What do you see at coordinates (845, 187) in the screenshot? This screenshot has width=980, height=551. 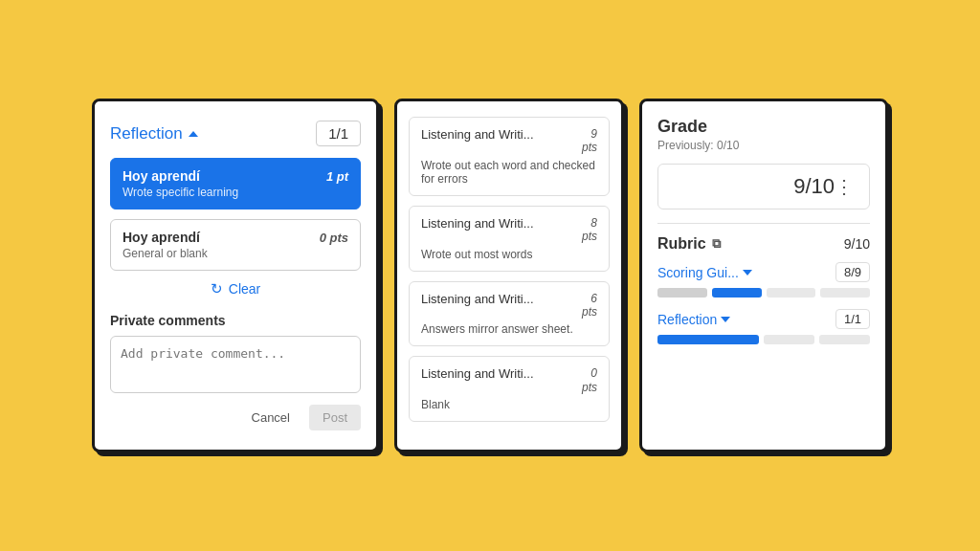 I see `three-dots-icon: ⋮` at bounding box center [845, 187].